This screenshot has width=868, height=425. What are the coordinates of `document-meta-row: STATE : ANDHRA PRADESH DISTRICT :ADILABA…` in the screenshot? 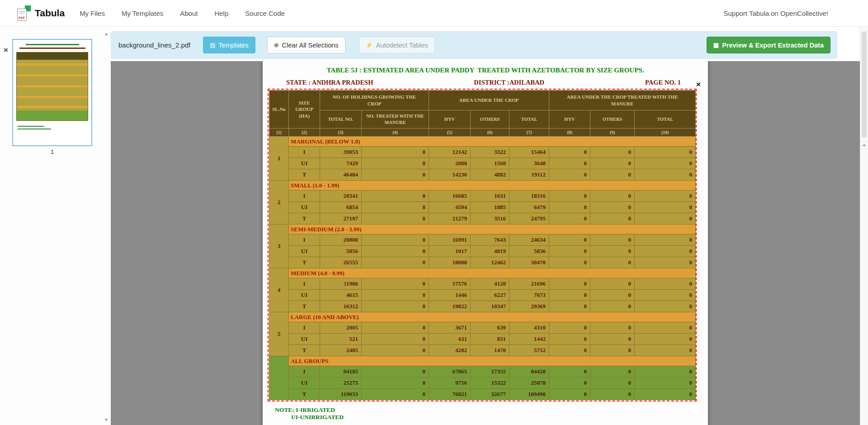 It's located at (484, 82).